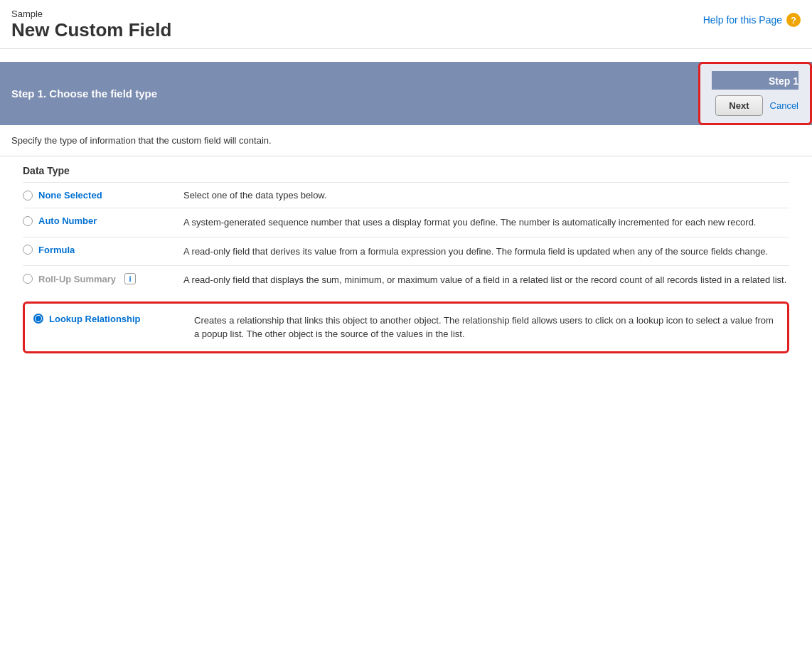 This screenshot has height=667, width=812. I want to click on radio-auto-number, so click(28, 221).